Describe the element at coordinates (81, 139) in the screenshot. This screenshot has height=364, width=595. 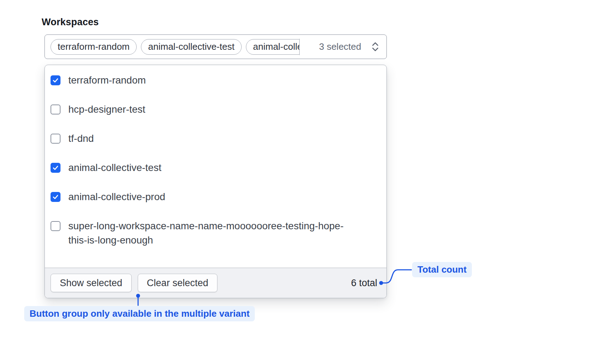
I see `option-label: tf-dnd` at that location.